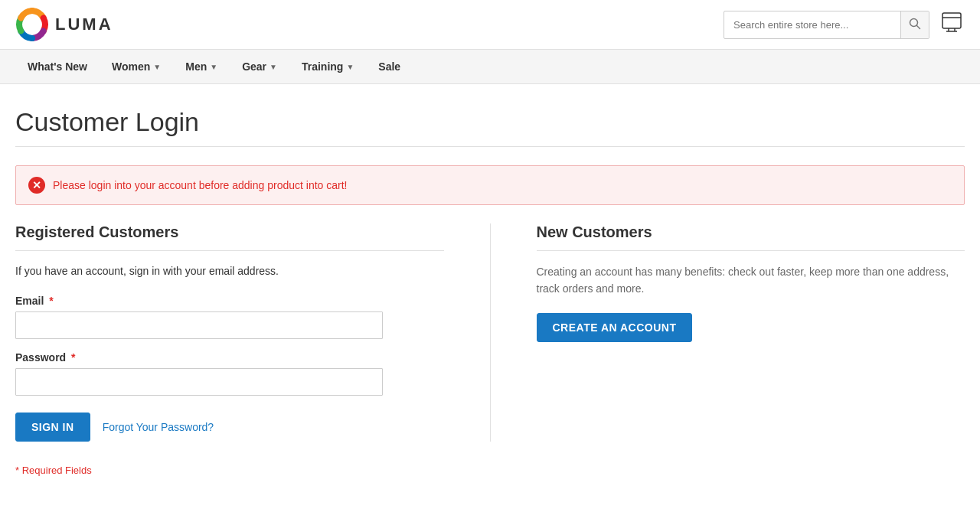 Image resolution: width=980 pixels, height=512 pixels. I want to click on search-icon, so click(915, 24).